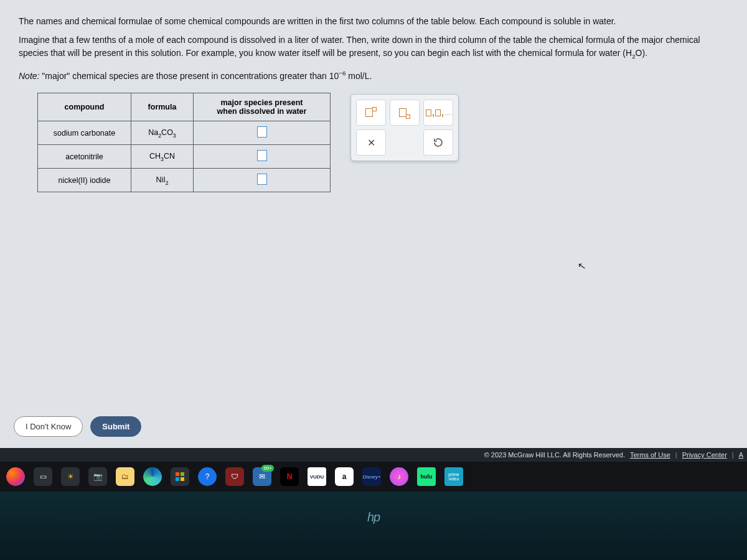 Image resolution: width=747 pixels, height=560 pixels. What do you see at coordinates (438, 113) in the screenshot?
I see `list-tool: ,,…` at bounding box center [438, 113].